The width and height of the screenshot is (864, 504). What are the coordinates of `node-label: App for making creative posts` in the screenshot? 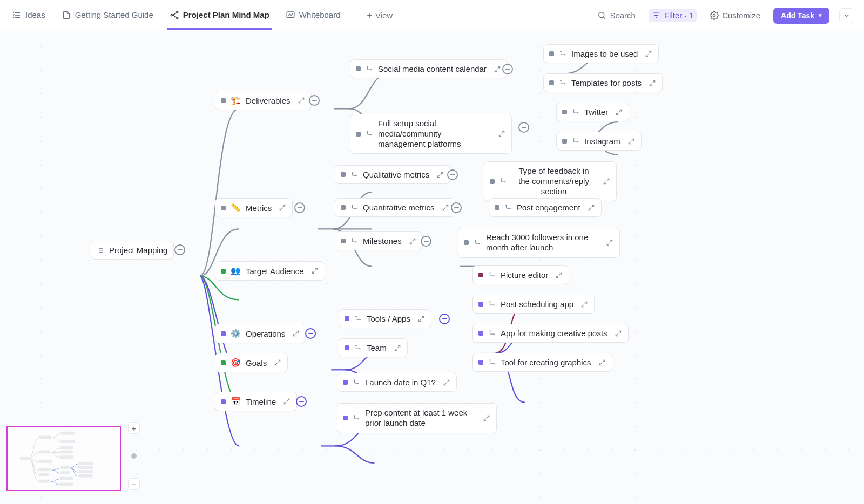 It's located at (554, 333).